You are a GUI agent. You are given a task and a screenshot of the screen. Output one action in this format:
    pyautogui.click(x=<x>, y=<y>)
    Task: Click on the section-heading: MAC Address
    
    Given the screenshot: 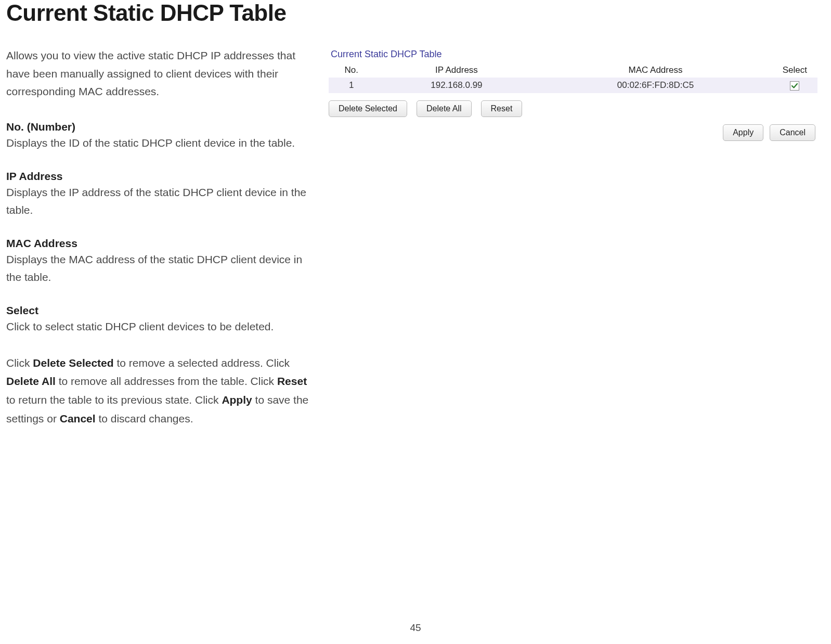 What is the action you would take?
    pyautogui.click(x=160, y=243)
    